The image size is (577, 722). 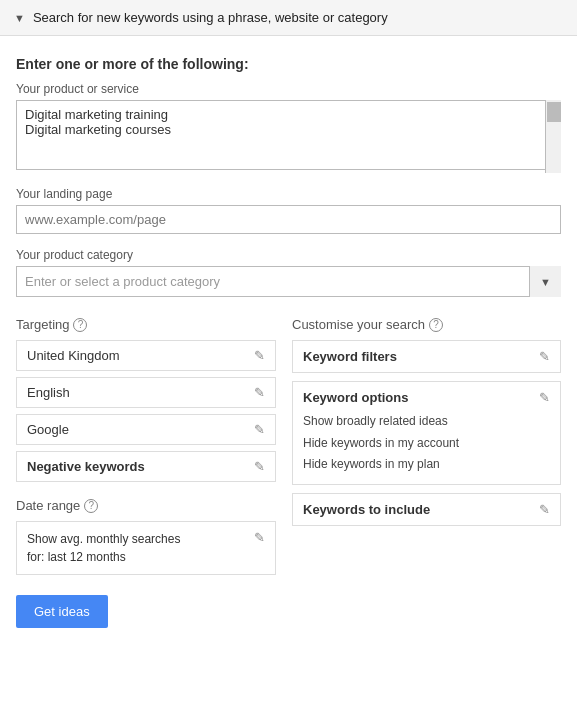 What do you see at coordinates (288, 255) in the screenshot?
I see `category-label: Your product category` at bounding box center [288, 255].